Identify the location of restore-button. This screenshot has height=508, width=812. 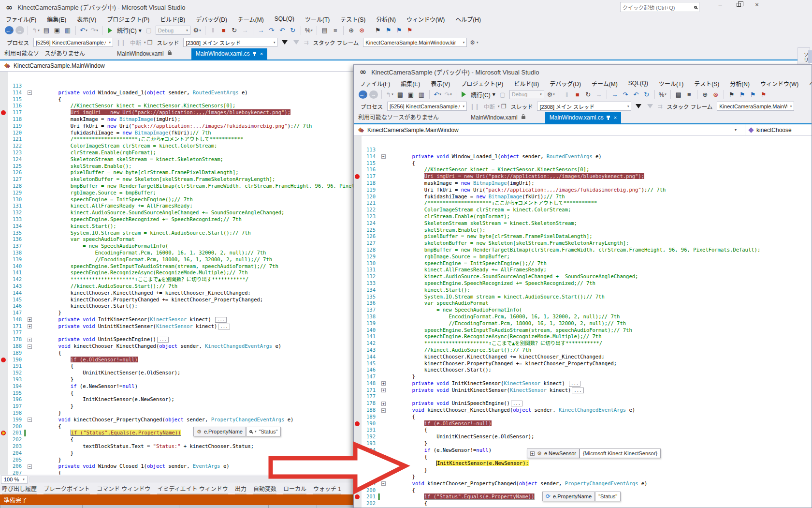
(739, 5).